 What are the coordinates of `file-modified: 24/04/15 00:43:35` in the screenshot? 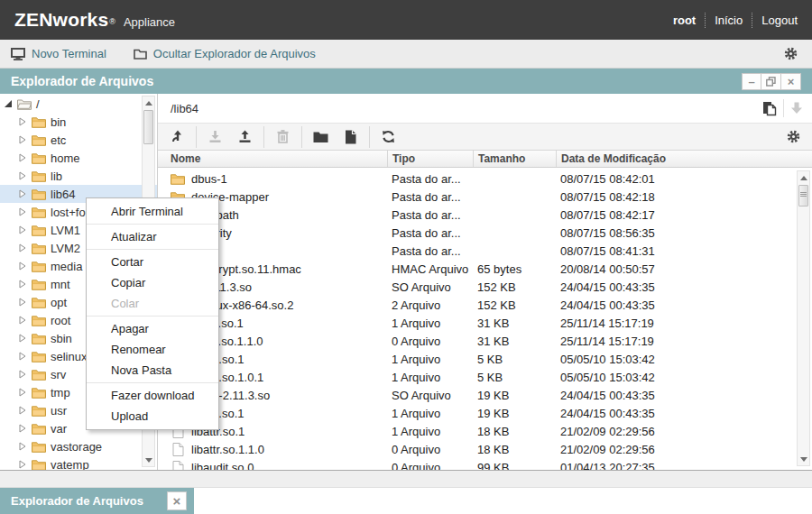 It's located at (684, 305).